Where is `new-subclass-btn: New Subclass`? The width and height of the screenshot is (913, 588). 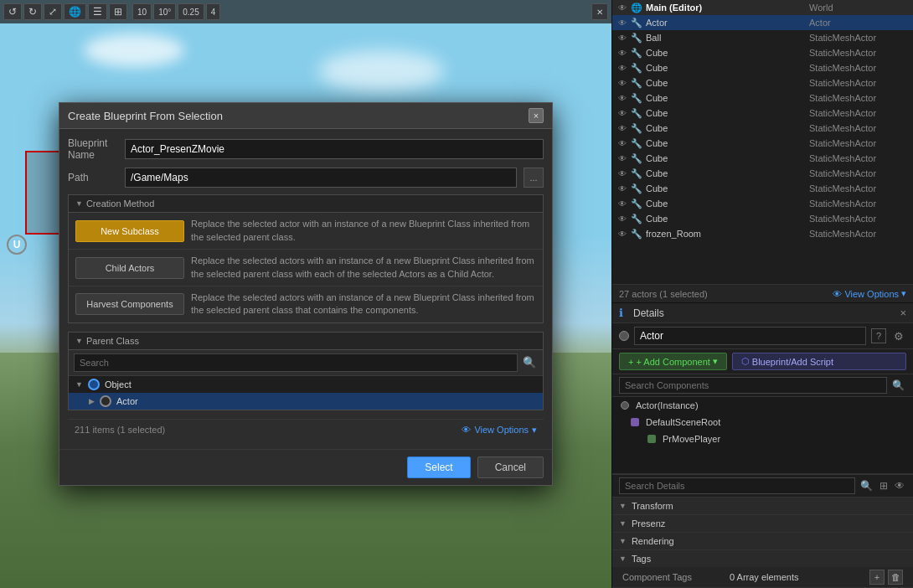 new-subclass-btn: New Subclass is located at coordinates (130, 231).